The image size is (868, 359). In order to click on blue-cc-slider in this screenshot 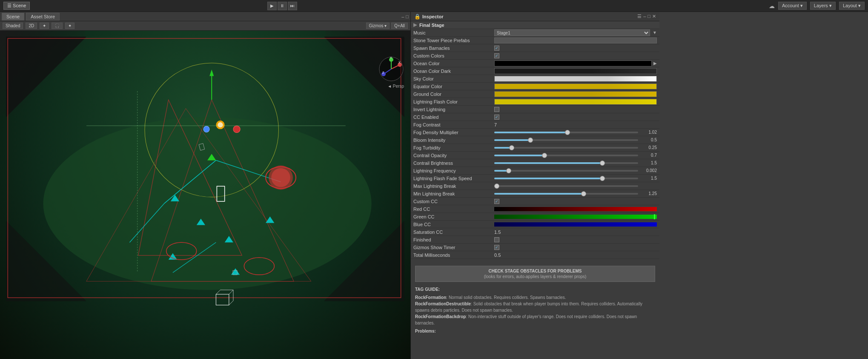, I will do `click(576, 224)`.